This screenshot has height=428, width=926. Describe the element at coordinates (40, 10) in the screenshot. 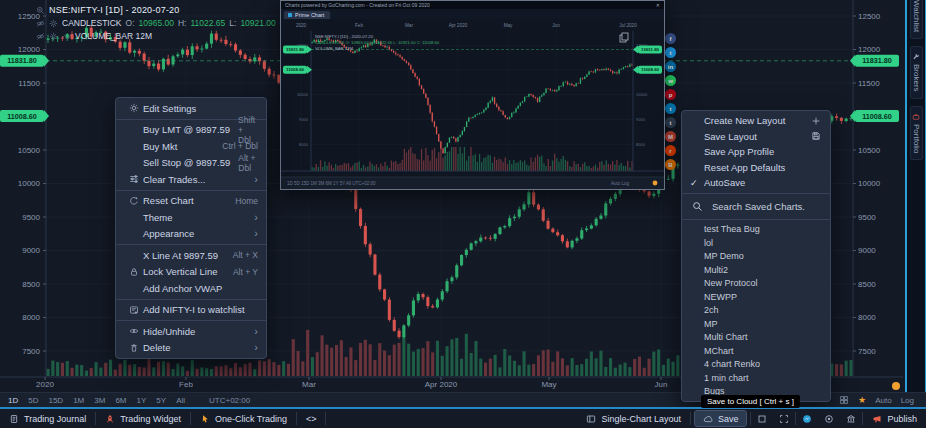

I see `zoom-in-icon` at that location.